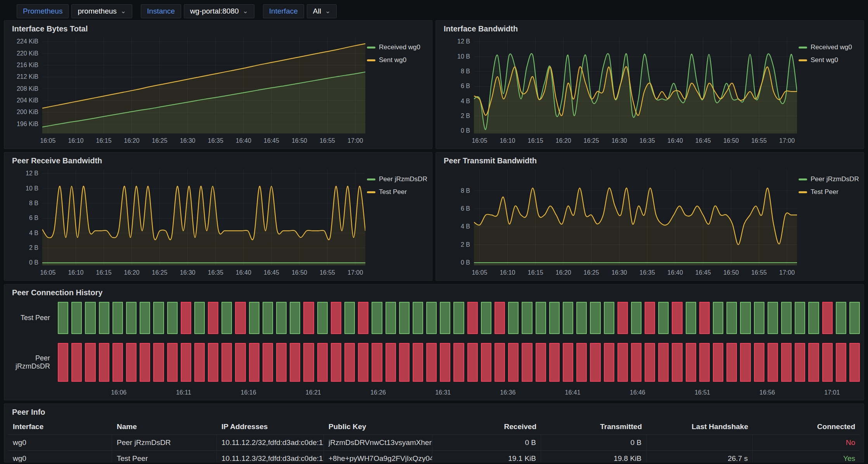 Image resolution: width=868 pixels, height=464 pixels. I want to click on panel-title: Peer Info, so click(434, 412).